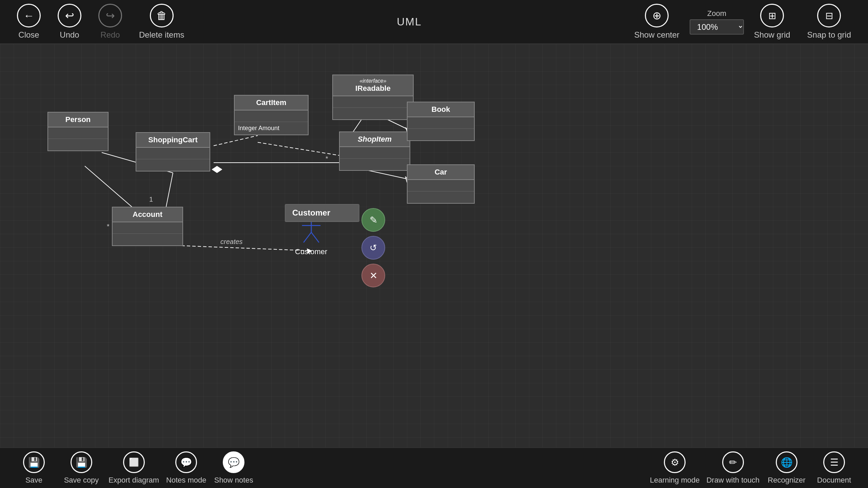 The width and height of the screenshot is (868, 488). Describe the element at coordinates (441, 135) in the screenshot. I see `book-section2` at that location.